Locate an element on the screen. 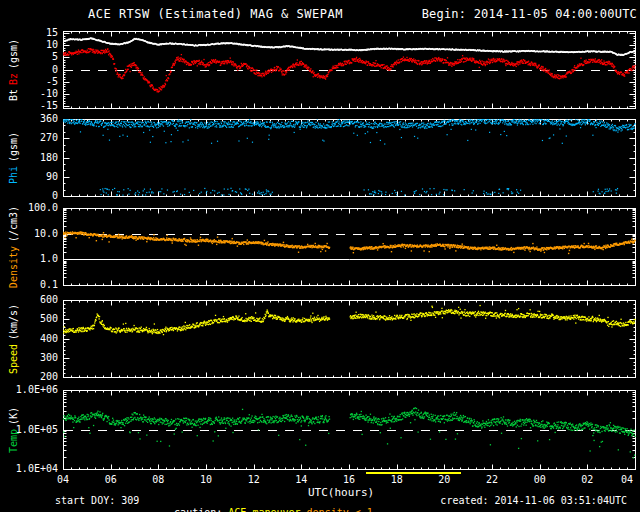 Image resolution: width=640 pixels, height=512 pixels. ytick-label-temp: 1.0E+06 is located at coordinates (30, 390).